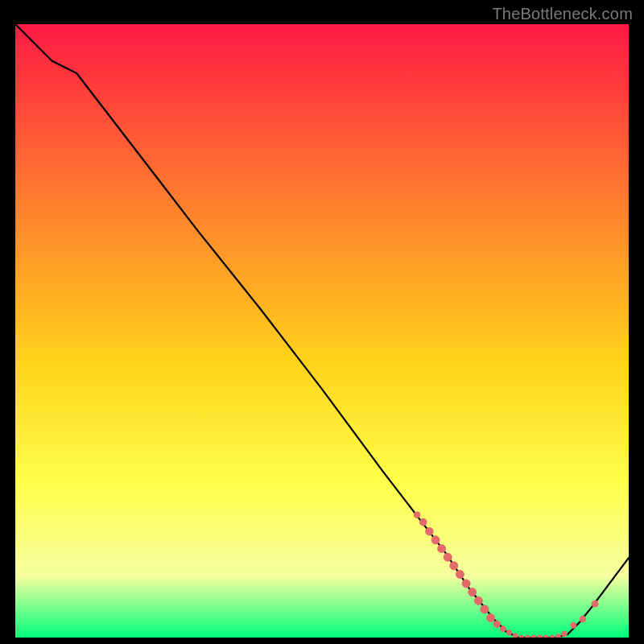  What do you see at coordinates (562, 14) in the screenshot?
I see `watermark-text: TheBottleneck.com` at bounding box center [562, 14].